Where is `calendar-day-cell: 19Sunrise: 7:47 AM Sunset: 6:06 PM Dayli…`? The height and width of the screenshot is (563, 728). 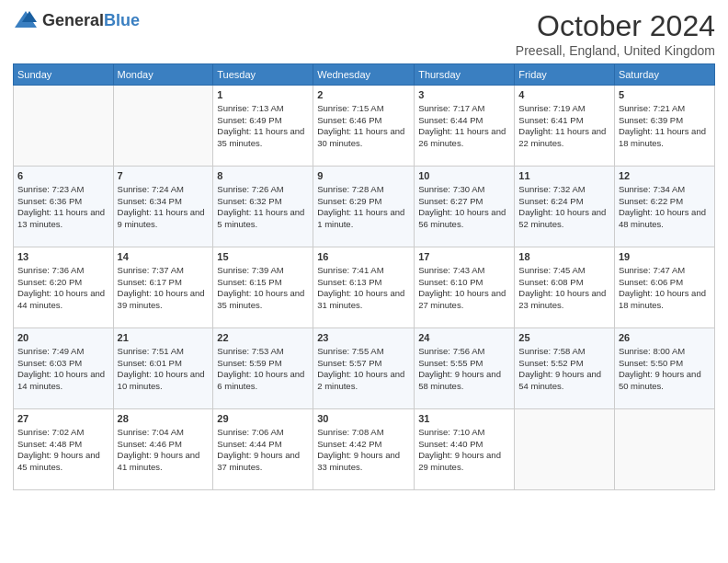 calendar-day-cell: 19Sunrise: 7:47 AM Sunset: 6:06 PM Dayli… is located at coordinates (664, 288).